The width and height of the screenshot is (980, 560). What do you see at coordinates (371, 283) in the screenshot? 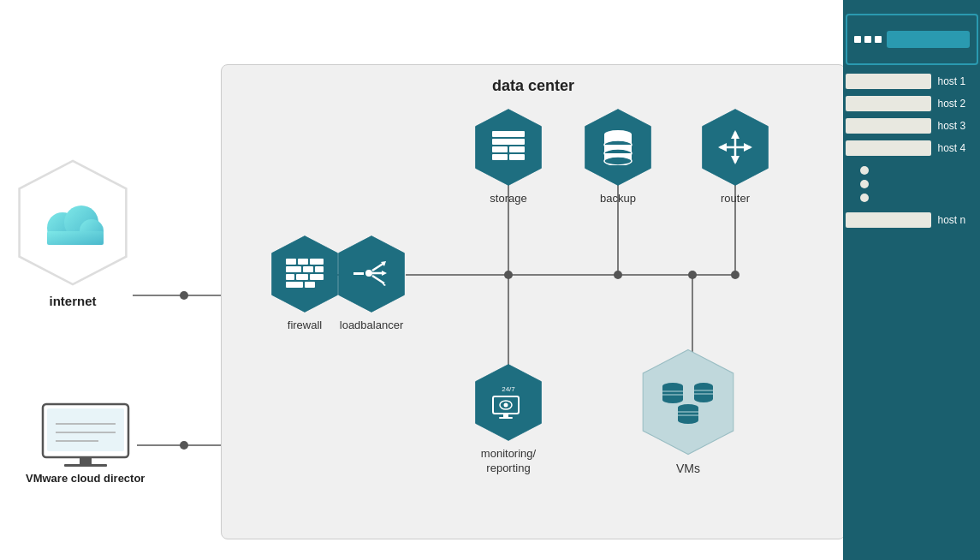
I see `loadbalancer-component: loadbalancer` at bounding box center [371, 283].